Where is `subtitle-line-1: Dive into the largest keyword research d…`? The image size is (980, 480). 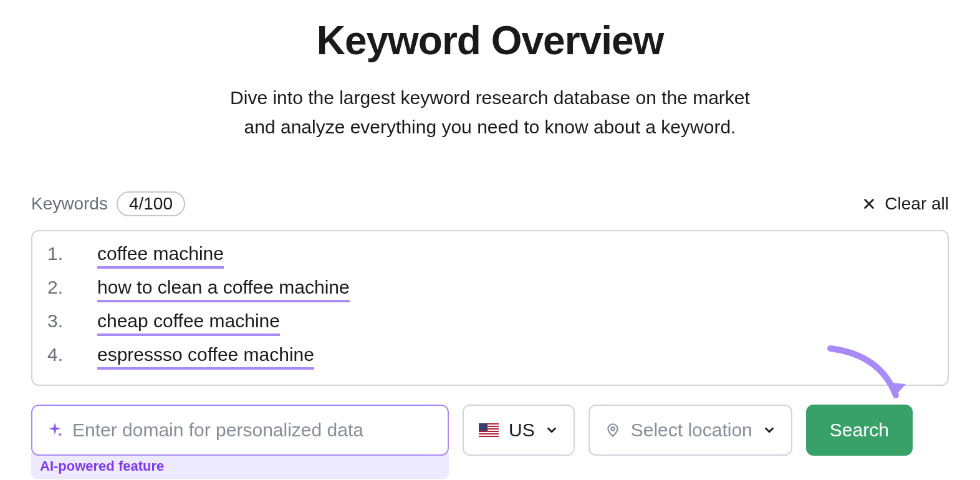 subtitle-line-1: Dive into the largest keyword research d… is located at coordinates (490, 97).